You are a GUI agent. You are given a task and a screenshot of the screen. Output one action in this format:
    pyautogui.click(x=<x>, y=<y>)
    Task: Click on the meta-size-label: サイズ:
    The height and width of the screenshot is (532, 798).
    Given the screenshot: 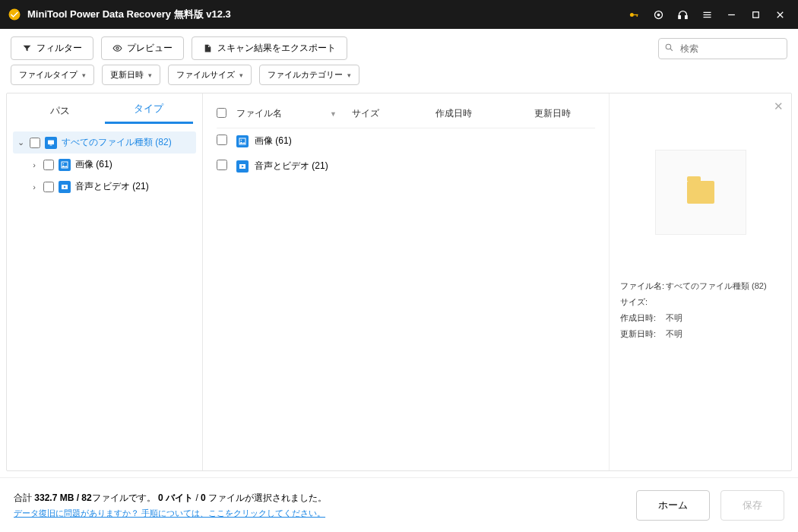 What is the action you would take?
    pyautogui.click(x=643, y=302)
    